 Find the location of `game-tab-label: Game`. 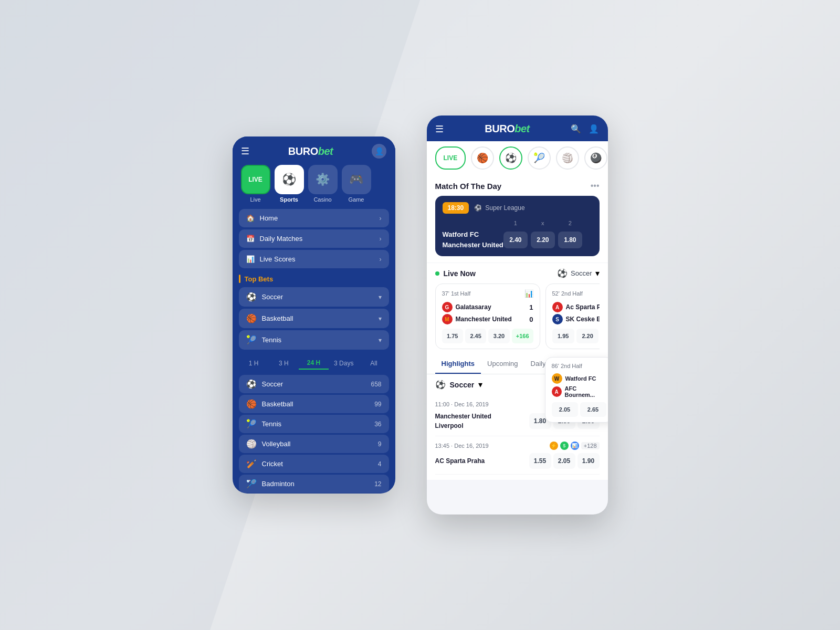

game-tab-label: Game is located at coordinates (356, 200).